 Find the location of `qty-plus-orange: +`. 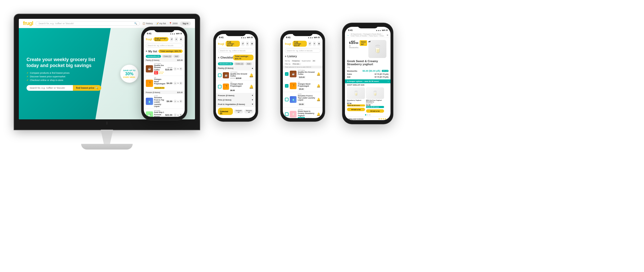

qty-plus-orange: + is located at coordinates (181, 83).